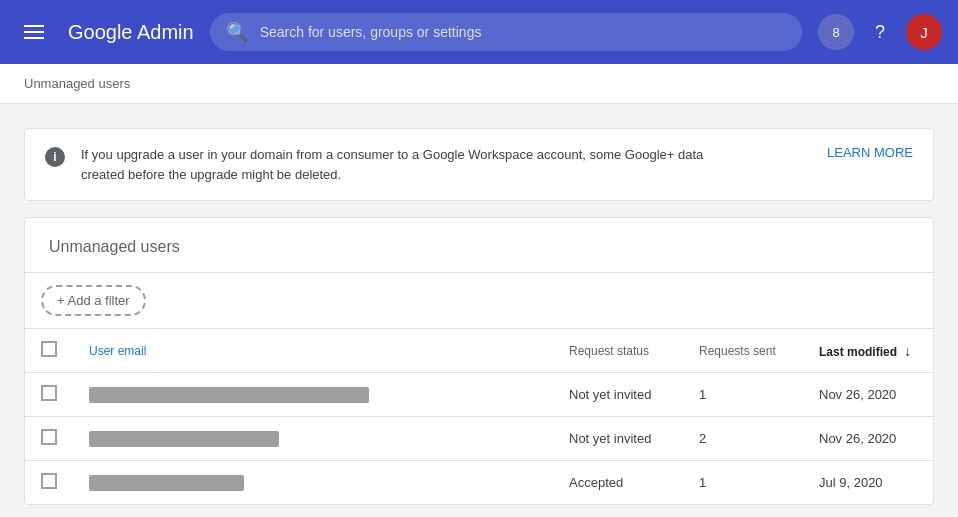 The height and width of the screenshot is (517, 958). I want to click on info-banner: i If you upgrade a user in your domain f…, so click(479, 164).